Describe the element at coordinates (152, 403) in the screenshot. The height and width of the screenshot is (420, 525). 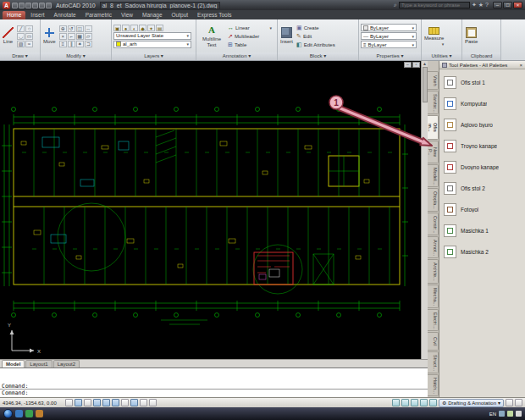
I see `qp-toggle` at that location.